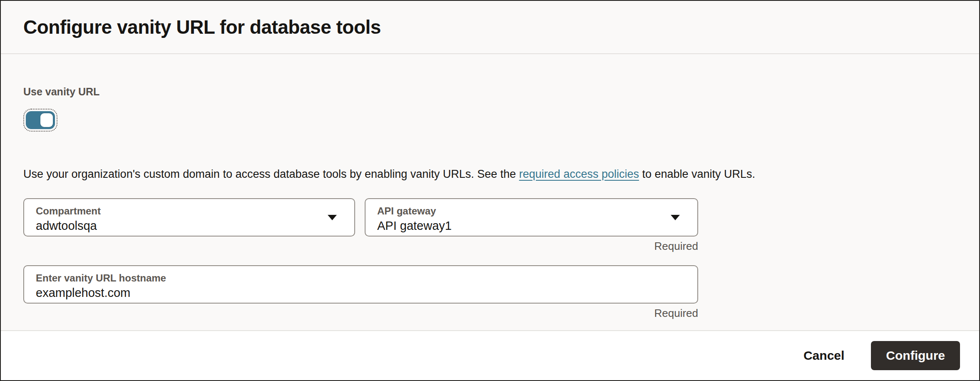 The image size is (980, 381). Describe the element at coordinates (824, 356) in the screenshot. I see `cancel-button: Cancel` at that location.